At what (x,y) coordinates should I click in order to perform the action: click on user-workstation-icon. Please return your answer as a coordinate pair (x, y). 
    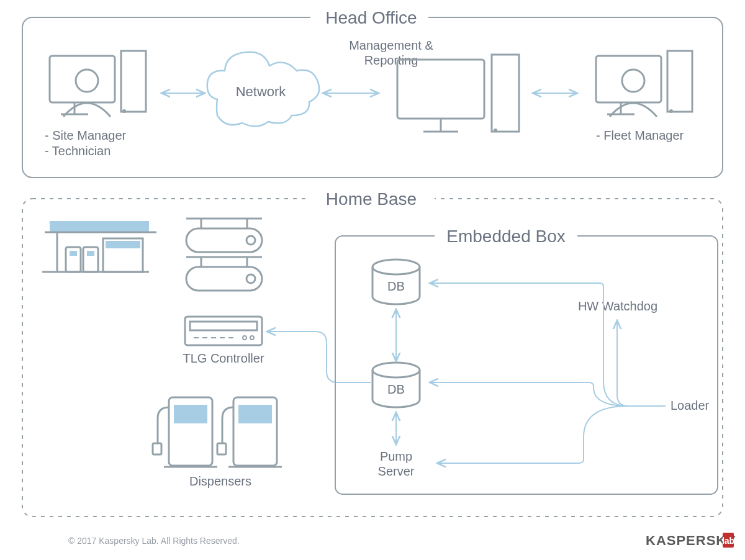
    Looking at the image, I should click on (98, 84).